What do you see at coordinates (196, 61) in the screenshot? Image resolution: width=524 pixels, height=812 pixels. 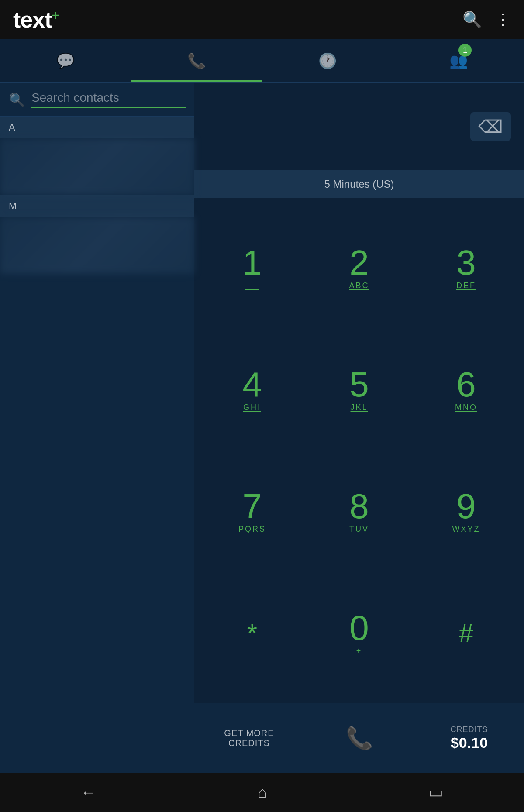 I see `tab-calls: 📞` at bounding box center [196, 61].